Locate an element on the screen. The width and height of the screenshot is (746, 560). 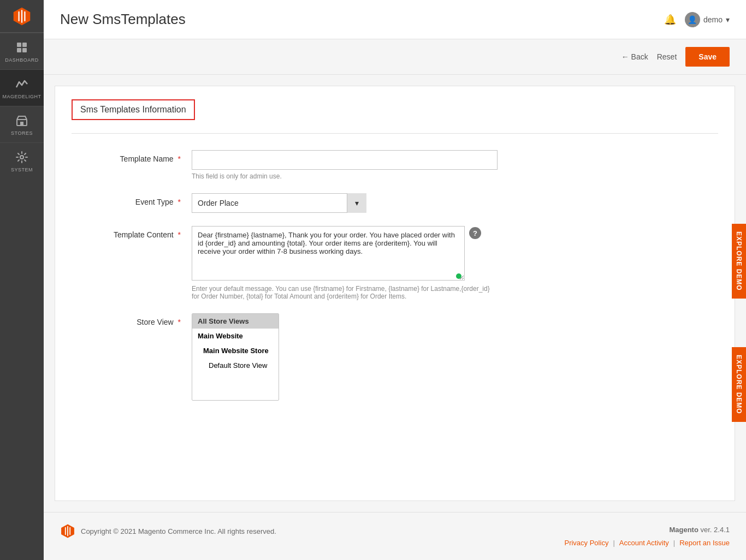
sidebar-item-label: SYSTEM is located at coordinates (22, 170).